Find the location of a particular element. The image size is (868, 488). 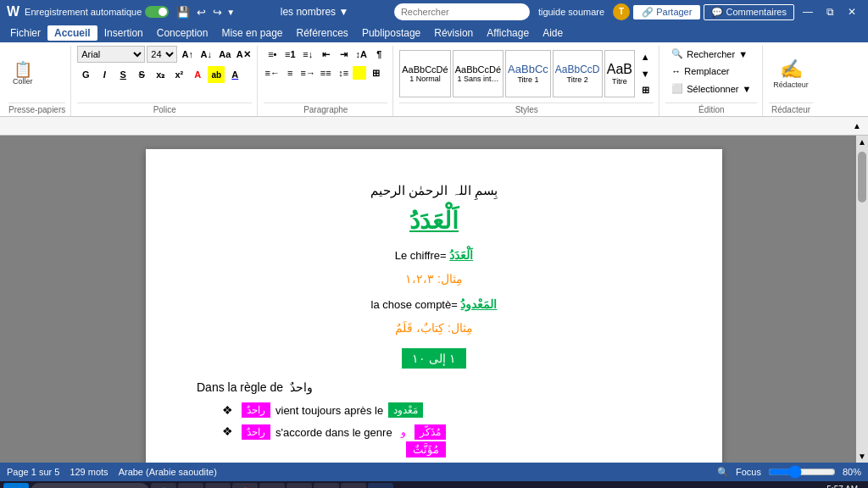

highlight-button: ab is located at coordinates (216, 75).